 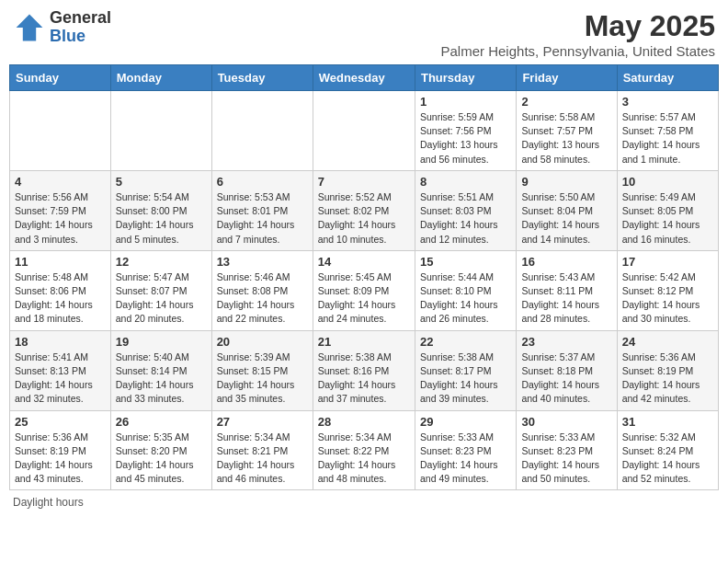 I want to click on day-number: 7, so click(x=364, y=182).